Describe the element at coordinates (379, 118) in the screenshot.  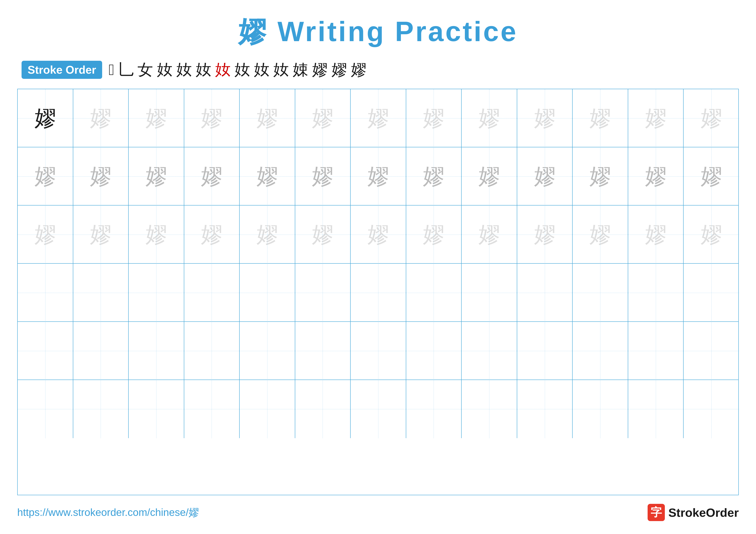
I see `grid-cell-1-7: 嫪` at that location.